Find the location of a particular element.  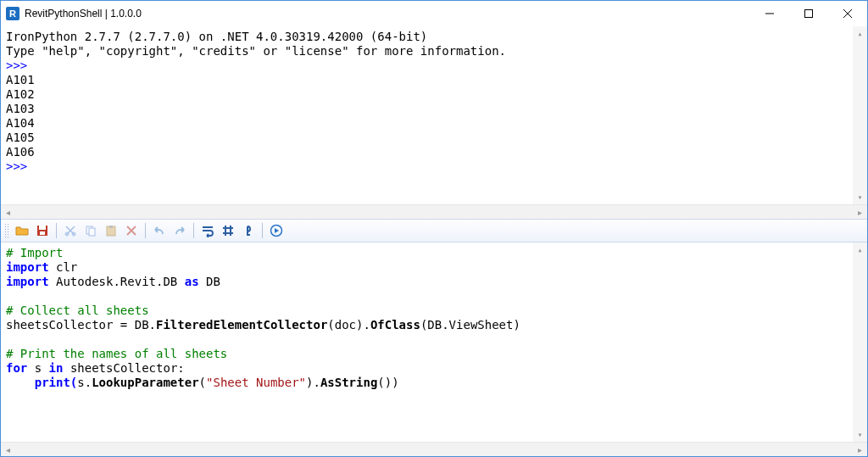

banner-line: Type "help", "copyright", "credits" or "… is located at coordinates (256, 51).